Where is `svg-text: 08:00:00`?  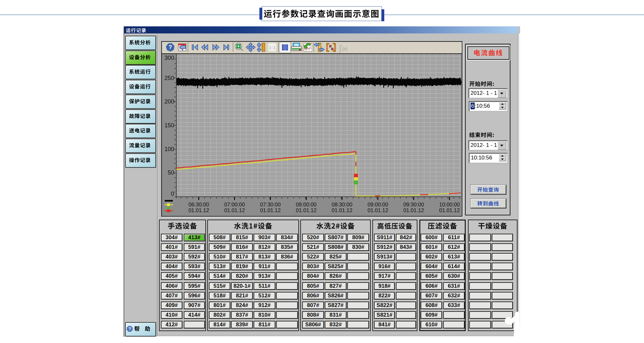
svg-text: 08:00:00 is located at coordinates (306, 204).